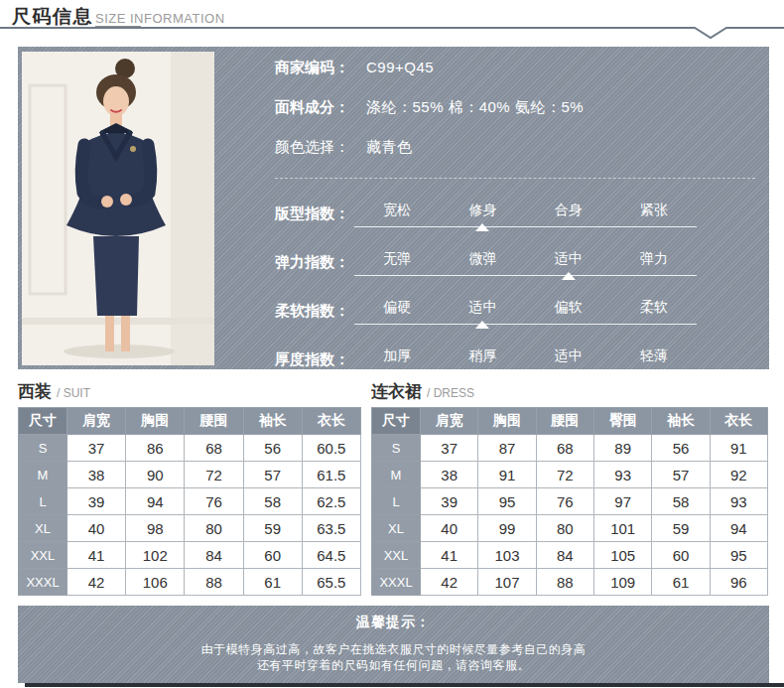  What do you see at coordinates (214, 475) in the screenshot?
I see `measurement-cell: 72` at bounding box center [214, 475].